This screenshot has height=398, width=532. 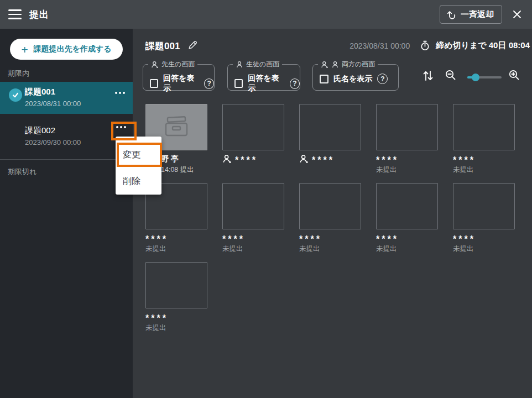 I want to click on return-all-label: 一斉返却, so click(x=477, y=14).